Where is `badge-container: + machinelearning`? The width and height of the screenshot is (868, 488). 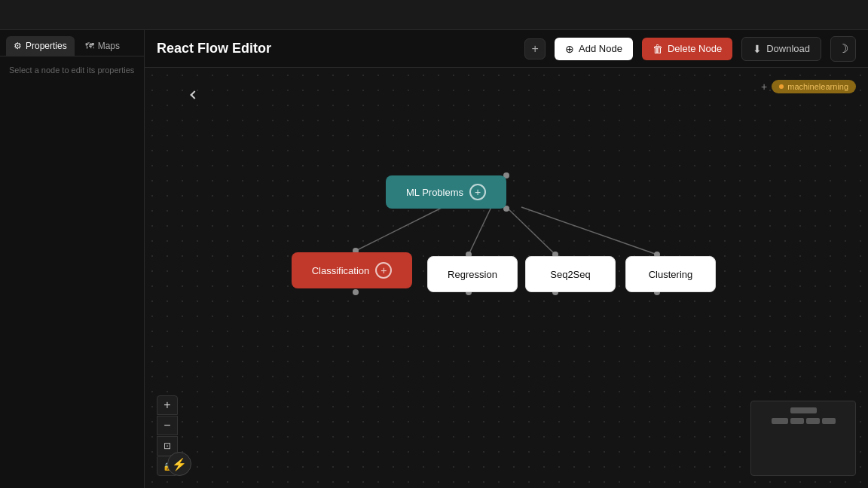
badge-container: + machinelearning is located at coordinates (808, 87).